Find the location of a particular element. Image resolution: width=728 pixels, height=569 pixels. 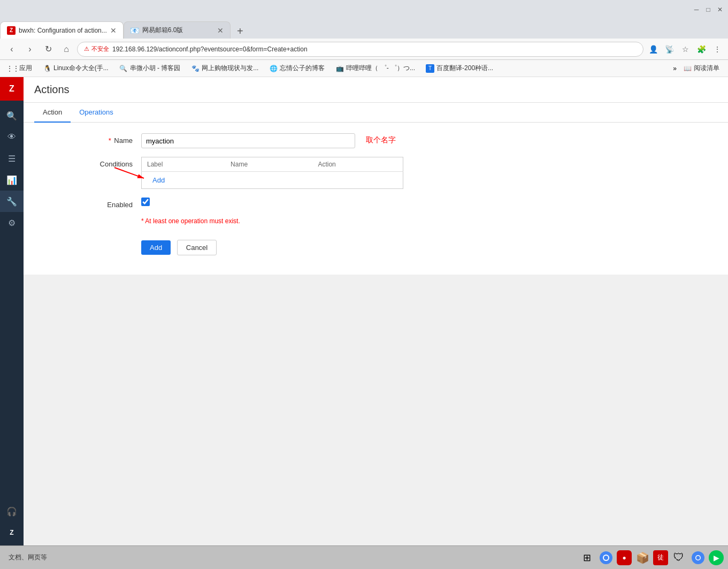

more-bookmarks: » is located at coordinates (675, 69).